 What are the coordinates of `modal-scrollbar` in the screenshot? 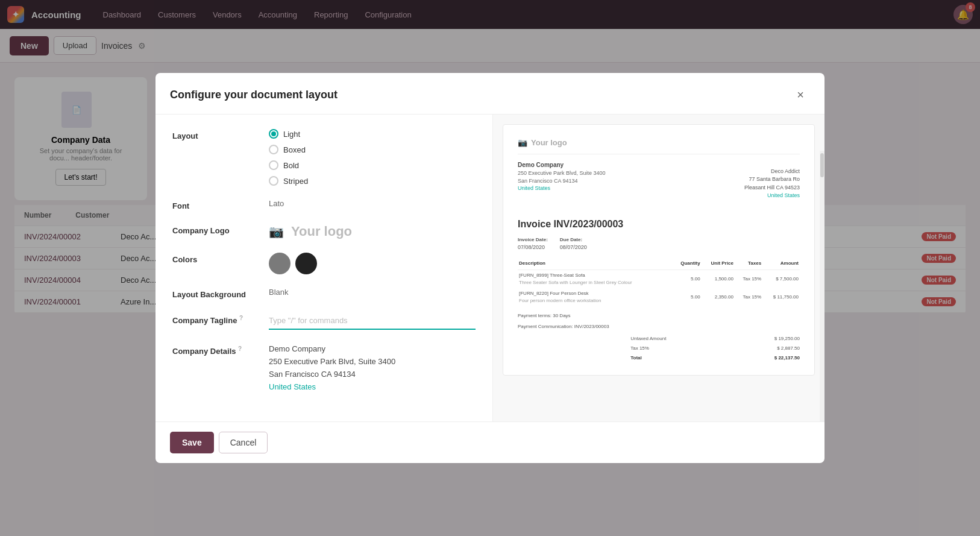 It's located at (822, 286).